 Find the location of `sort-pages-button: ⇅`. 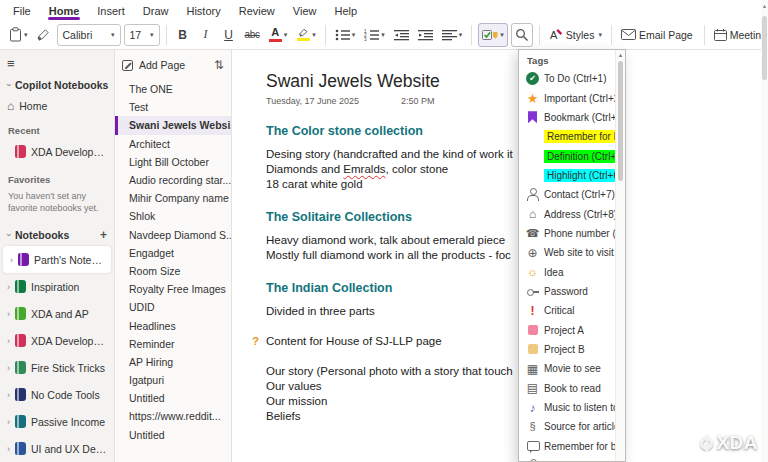

sort-pages-button: ⇅ is located at coordinates (219, 65).